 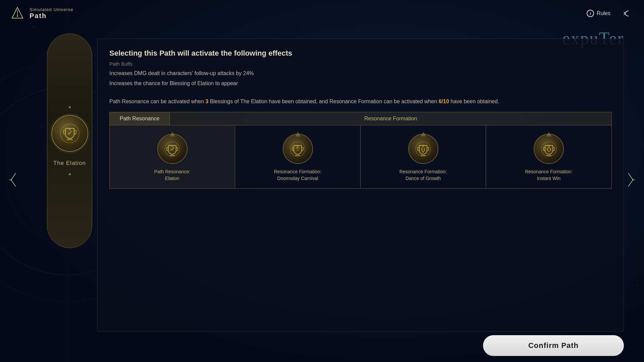 I want to click on path-card: The Elation, so click(x=70, y=141).